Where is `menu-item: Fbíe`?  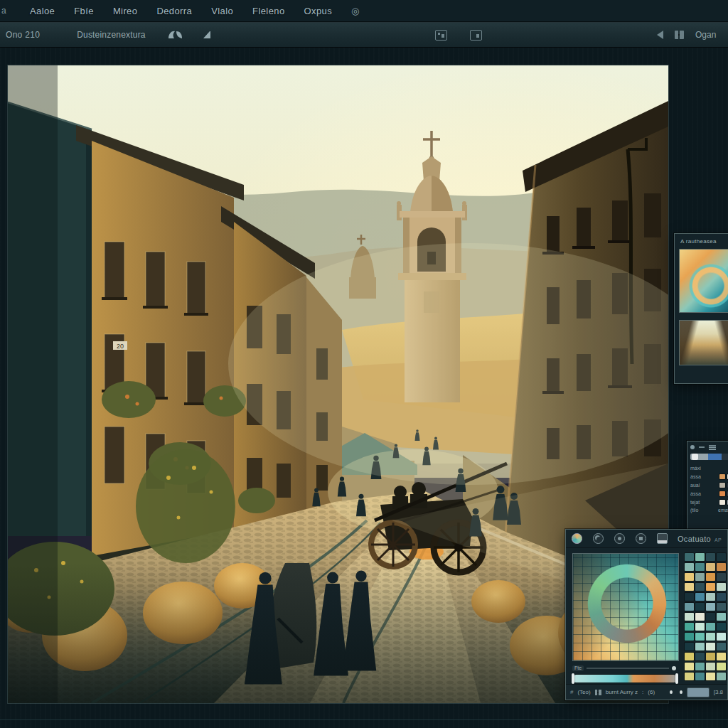 menu-item: Fbíe is located at coordinates (84, 11).